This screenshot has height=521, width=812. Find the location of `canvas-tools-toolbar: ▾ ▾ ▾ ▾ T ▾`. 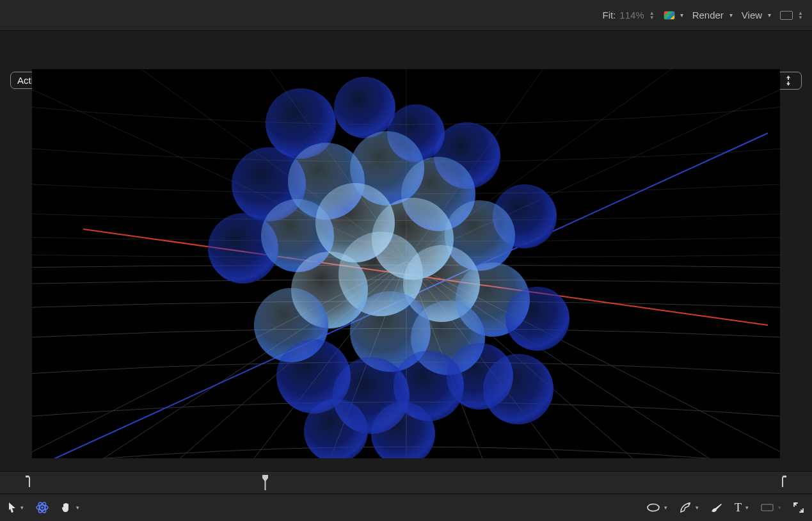

canvas-tools-toolbar: ▾ ▾ ▾ ▾ T ▾ is located at coordinates (406, 508).